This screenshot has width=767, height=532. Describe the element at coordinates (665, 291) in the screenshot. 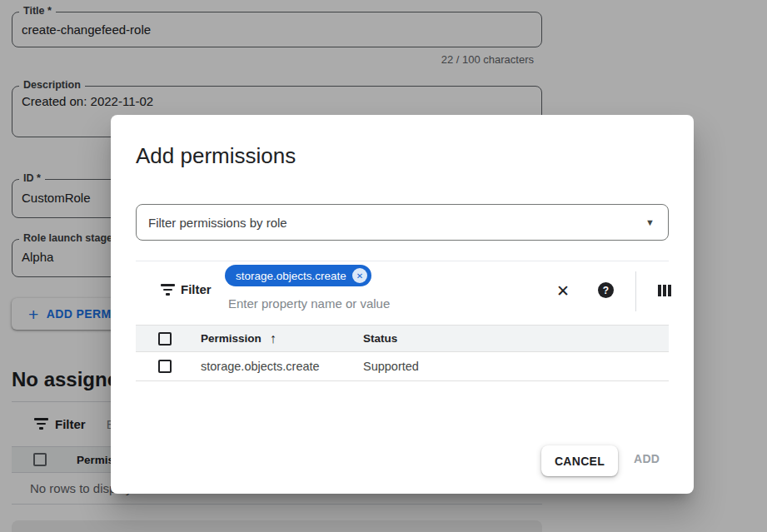

I see `column-display-options-button` at that location.